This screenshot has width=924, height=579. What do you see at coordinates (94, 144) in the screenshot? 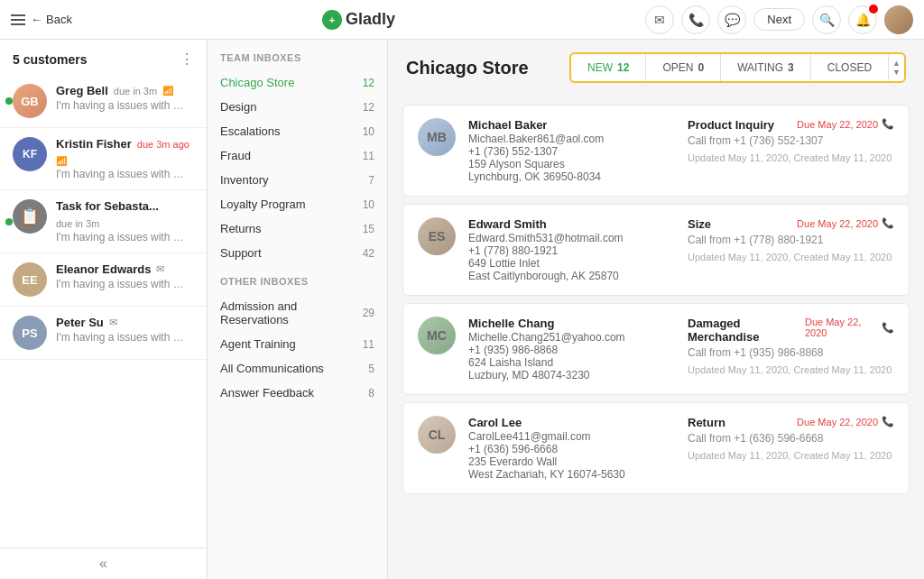
I see `customer-name: Kristin Fisher` at bounding box center [94, 144].